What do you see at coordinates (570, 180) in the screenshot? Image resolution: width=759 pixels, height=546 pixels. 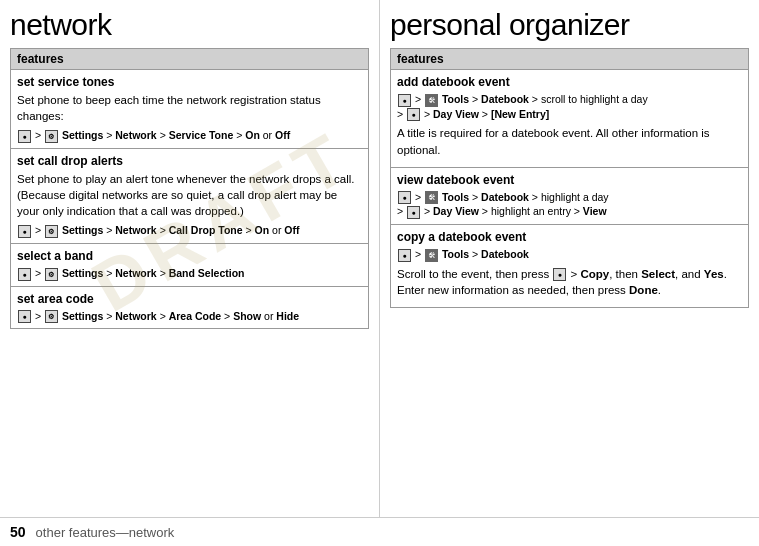 I see `feature-title-view-event: view datebook event` at bounding box center [570, 180].